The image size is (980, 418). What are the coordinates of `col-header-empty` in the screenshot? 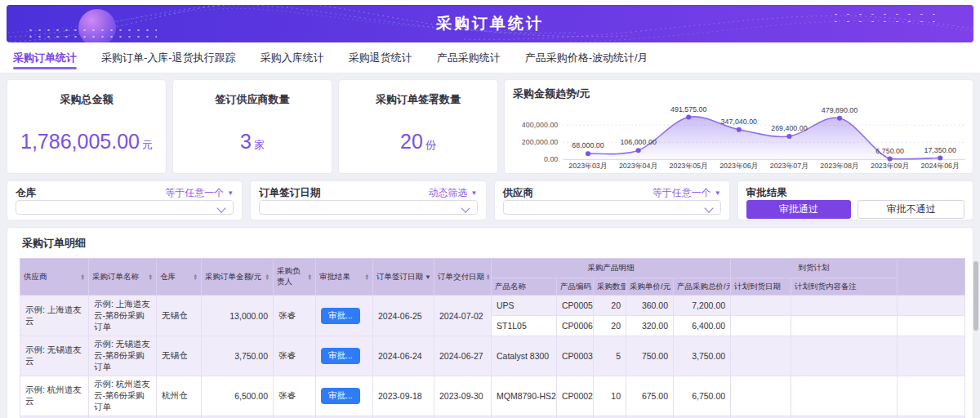 It's located at (931, 278).